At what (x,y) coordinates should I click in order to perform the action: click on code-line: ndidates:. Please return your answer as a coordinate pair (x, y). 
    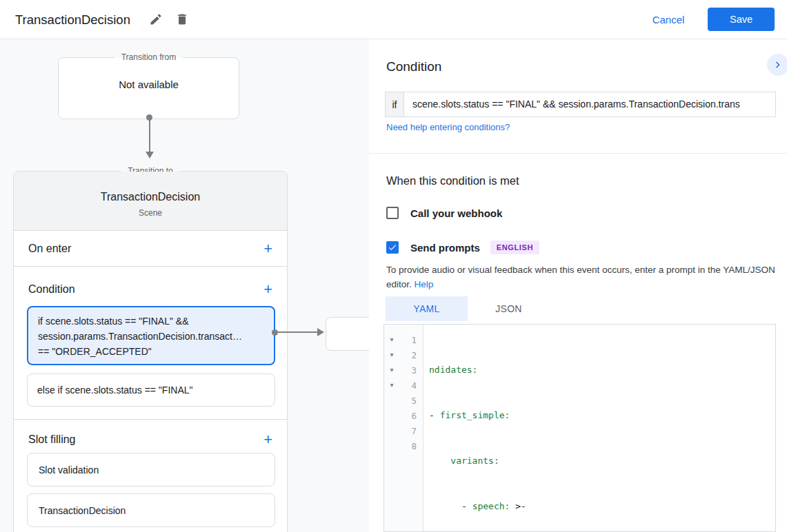
    Looking at the image, I should click on (602, 370).